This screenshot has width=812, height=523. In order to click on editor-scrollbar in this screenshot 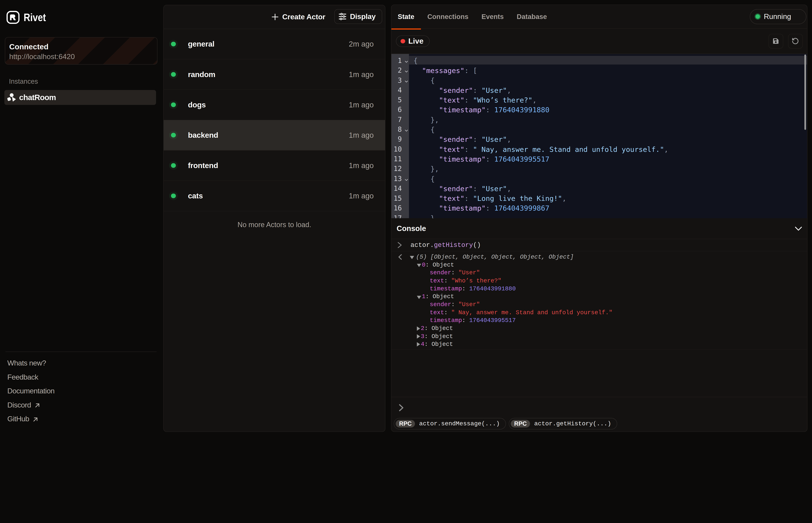, I will do `click(805, 92)`.